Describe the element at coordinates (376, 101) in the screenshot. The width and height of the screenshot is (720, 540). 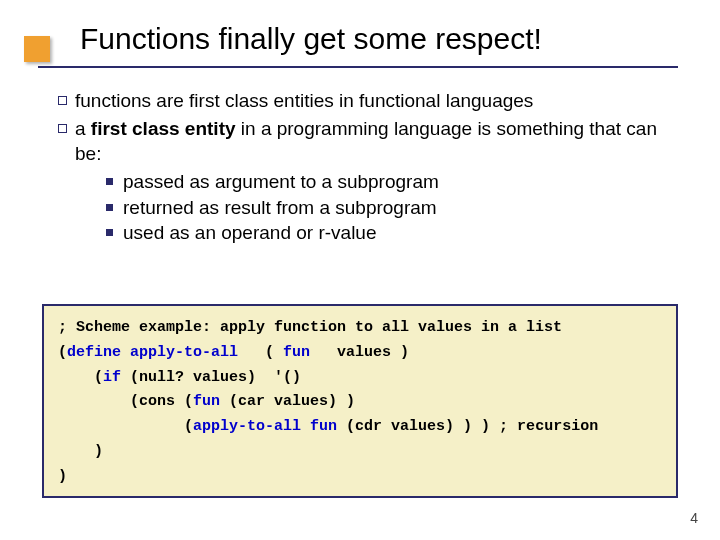
I see `bullet-text: functions are first class entities in fu…` at that location.